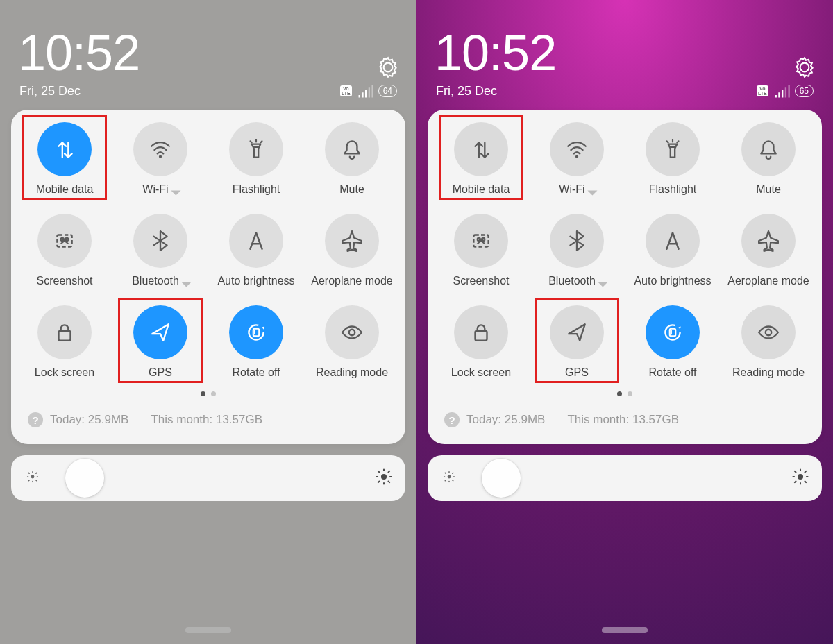  Describe the element at coordinates (160, 281) in the screenshot. I see `qs-tile-label: Bluetooth` at that location.